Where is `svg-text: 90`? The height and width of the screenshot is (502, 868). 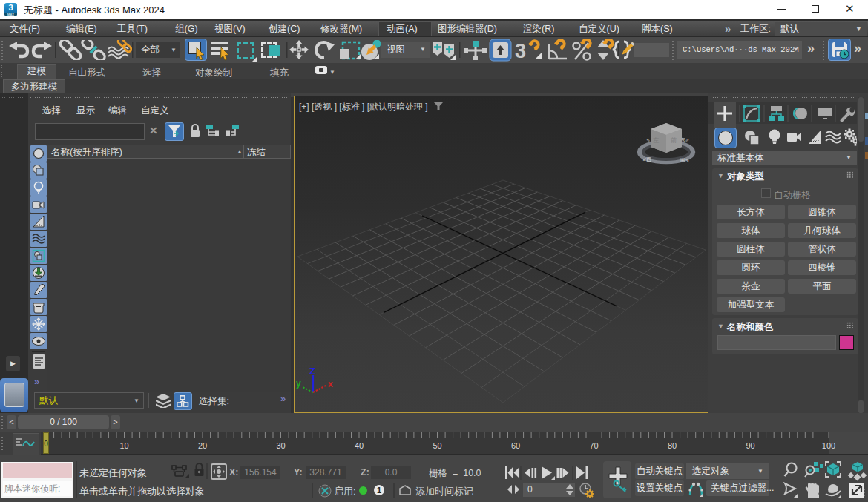 svg-text: 90 is located at coordinates (750, 446).